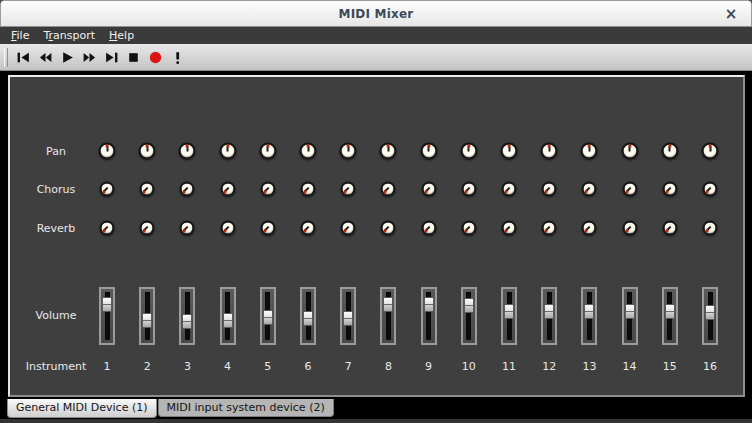  I want to click on reverb-knob-ch7, so click(348, 228).